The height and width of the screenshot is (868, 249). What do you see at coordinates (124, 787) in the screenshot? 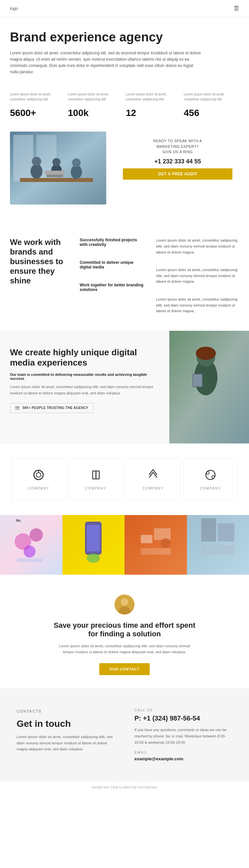
I see `footer: Sample text. Click to select the Text El…` at bounding box center [124, 787].